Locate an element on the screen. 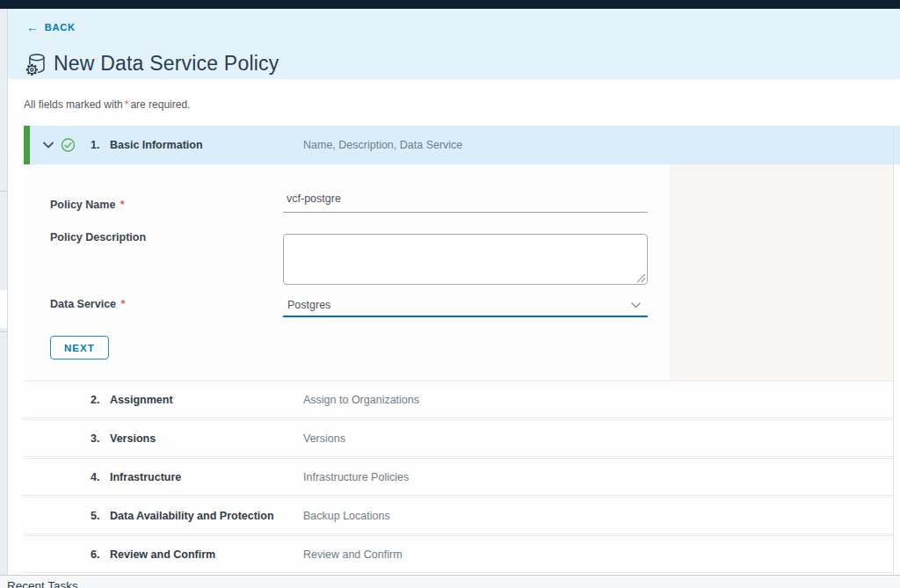 The width and height of the screenshot is (900, 588). step-description: Assign to Organizations is located at coordinates (361, 400).